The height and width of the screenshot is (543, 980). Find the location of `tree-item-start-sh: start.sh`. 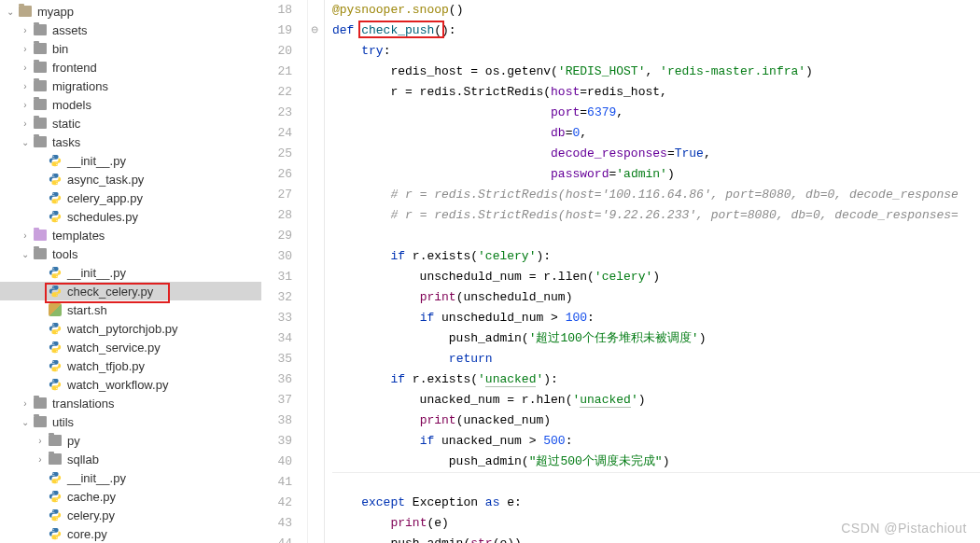

tree-item-start-sh: start.sh is located at coordinates (131, 310).